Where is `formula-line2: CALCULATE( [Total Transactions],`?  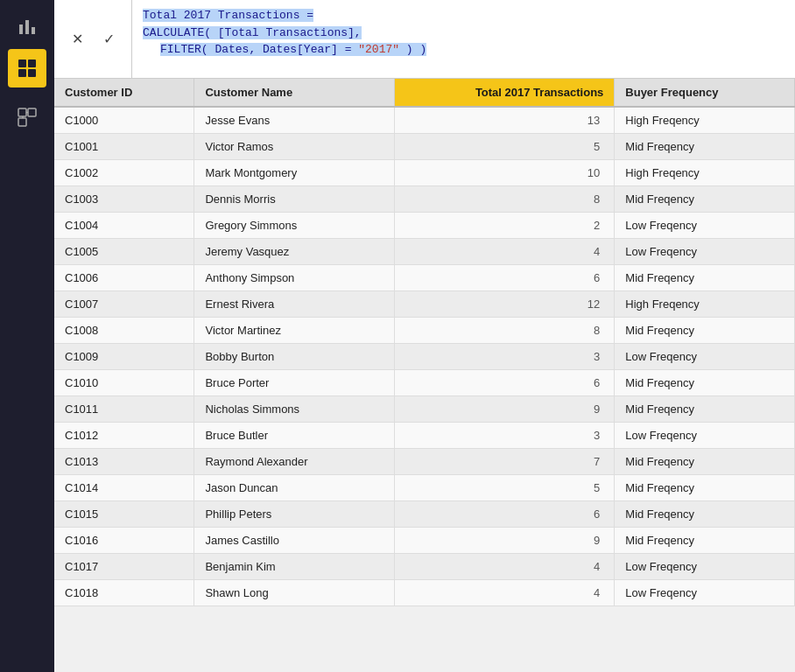 formula-line2: CALCULATE( [Total Transactions], is located at coordinates (252, 33).